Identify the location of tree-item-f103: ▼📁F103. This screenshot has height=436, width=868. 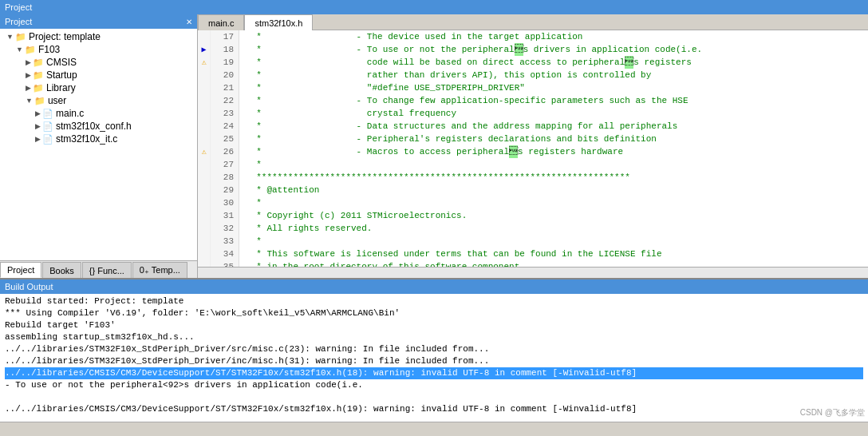
(99, 50).